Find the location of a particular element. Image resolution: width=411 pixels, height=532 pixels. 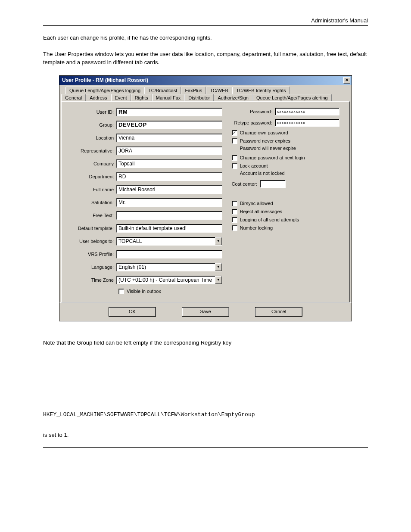

user-belongs-to-label: User belongs to: is located at coordinates (91, 241).